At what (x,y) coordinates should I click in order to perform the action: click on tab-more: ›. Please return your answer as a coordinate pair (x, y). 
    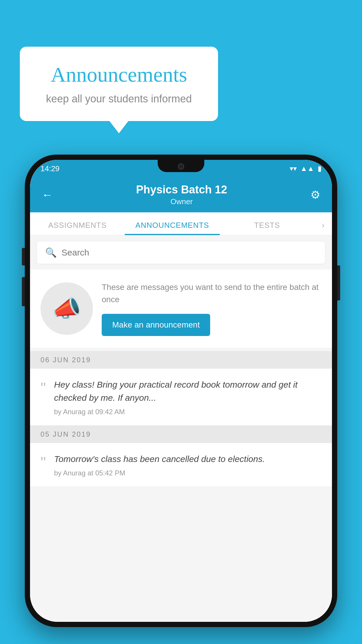
    Looking at the image, I should click on (323, 228).